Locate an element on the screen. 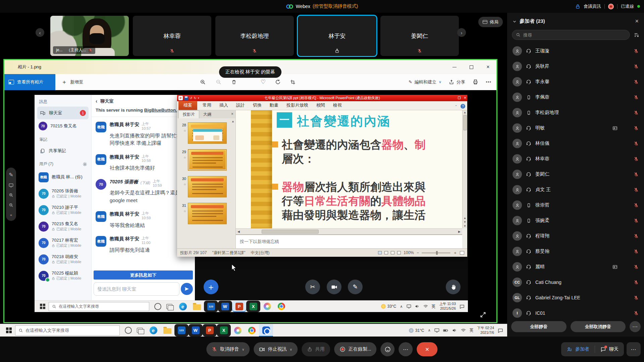  chat-toggle-button: 聊天 is located at coordinates (609, 349).